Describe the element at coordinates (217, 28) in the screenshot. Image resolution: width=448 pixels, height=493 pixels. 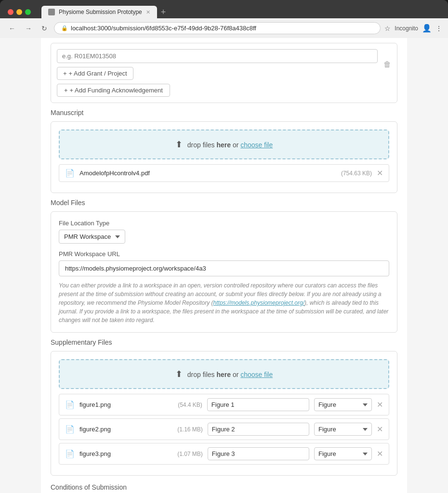
I see `address-bar: 🔒 localhost:3000/submission/6fd8553c-e75…` at that location.